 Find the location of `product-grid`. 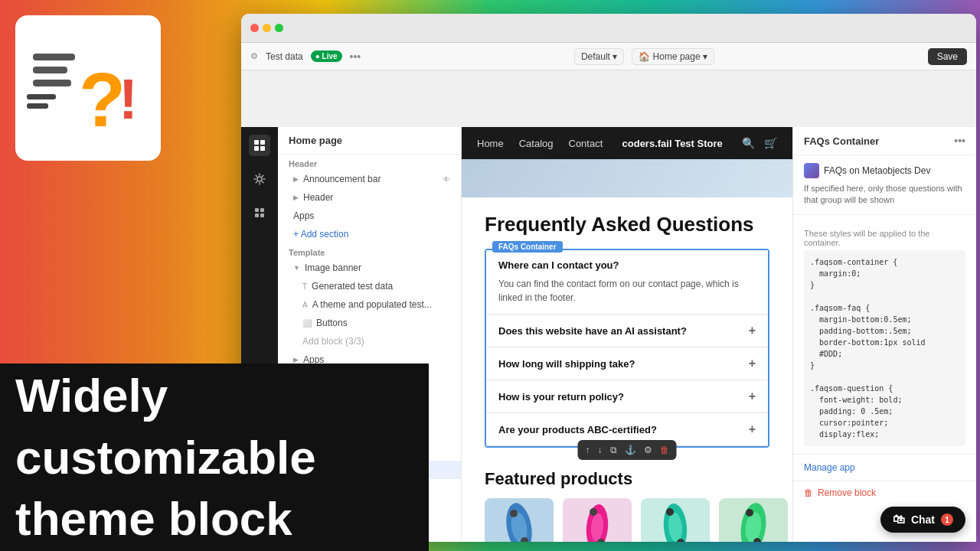

product-grid is located at coordinates (627, 520).